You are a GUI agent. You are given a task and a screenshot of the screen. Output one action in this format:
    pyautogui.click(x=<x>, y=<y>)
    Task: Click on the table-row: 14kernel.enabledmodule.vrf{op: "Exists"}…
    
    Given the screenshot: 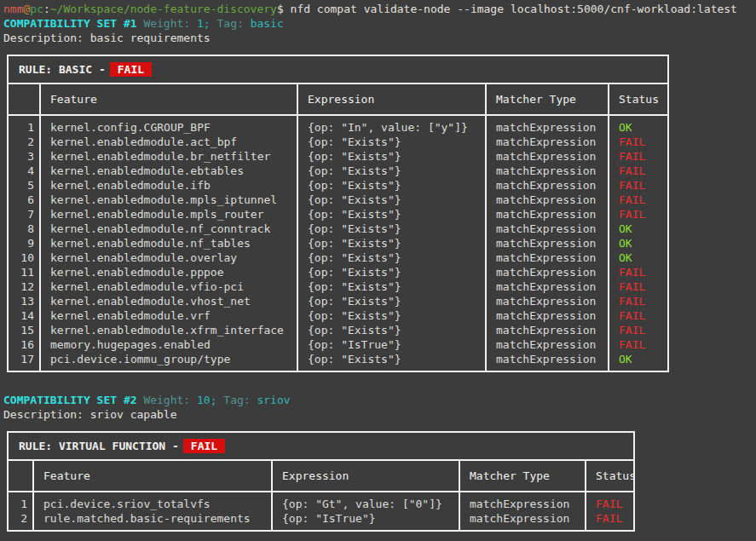 What is the action you would take?
    pyautogui.click(x=338, y=315)
    